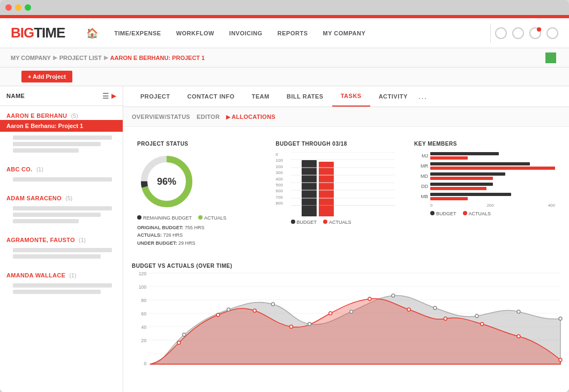  Describe the element at coordinates (61, 168) in the screenshot. I see `sidebar-group-title-abcco: ABC CO. (1)` at that location.